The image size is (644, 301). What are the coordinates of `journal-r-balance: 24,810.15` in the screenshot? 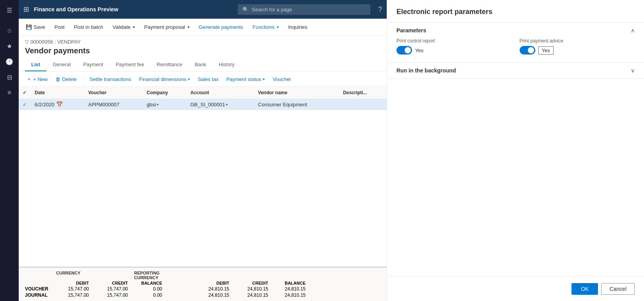 It's located at (290, 295).